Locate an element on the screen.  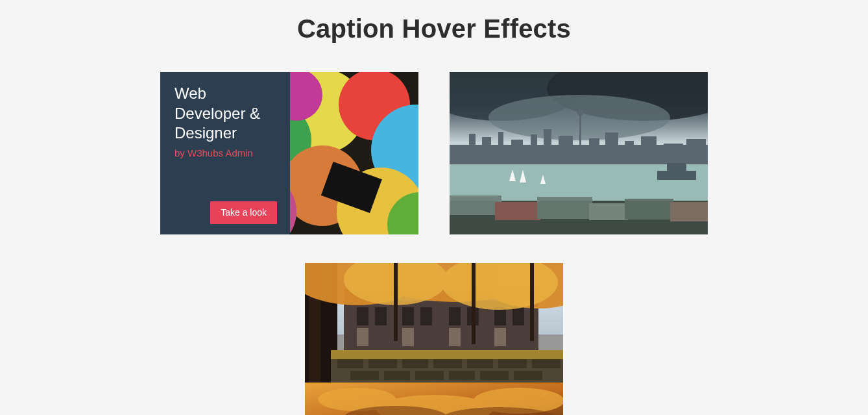
caption-title: Web Developer & Designer is located at coordinates (226, 114).